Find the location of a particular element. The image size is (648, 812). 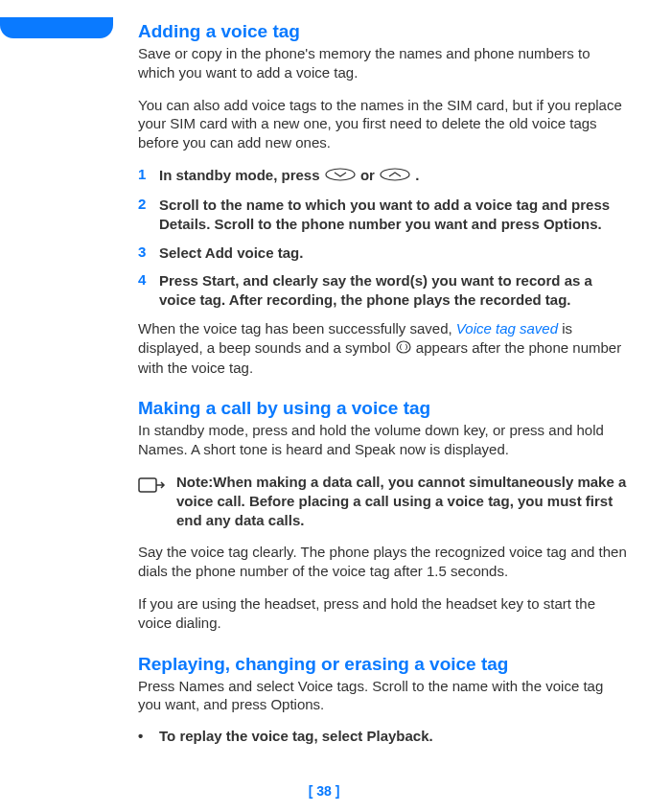

step-text: Select Add voice tag. is located at coordinates (231, 253).